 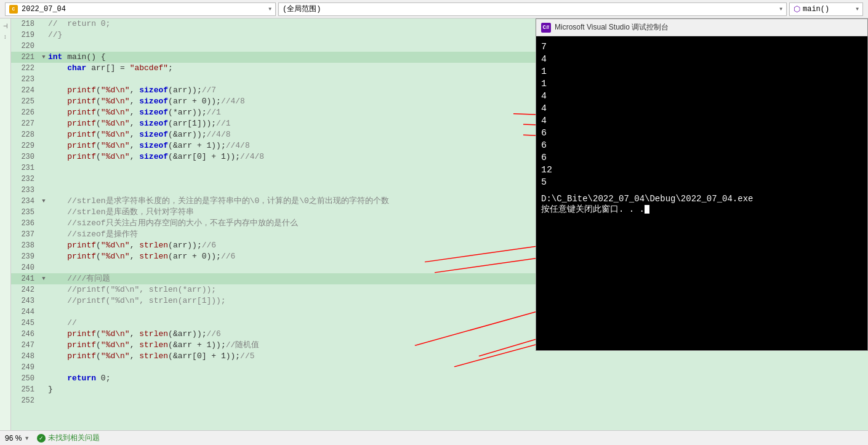 What do you see at coordinates (857, 9) in the screenshot?
I see `func-dropdown-arrow: ▼` at bounding box center [857, 9].